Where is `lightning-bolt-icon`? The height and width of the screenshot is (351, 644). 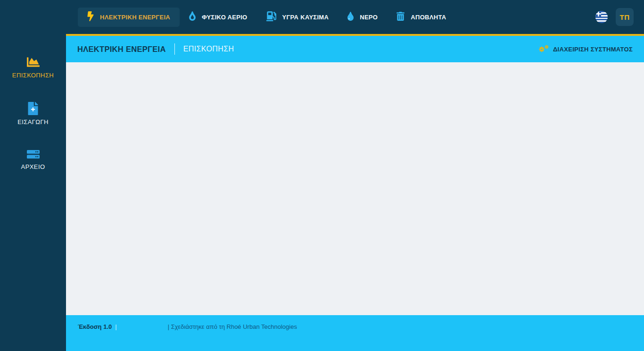
lightning-bolt-icon is located at coordinates (91, 17).